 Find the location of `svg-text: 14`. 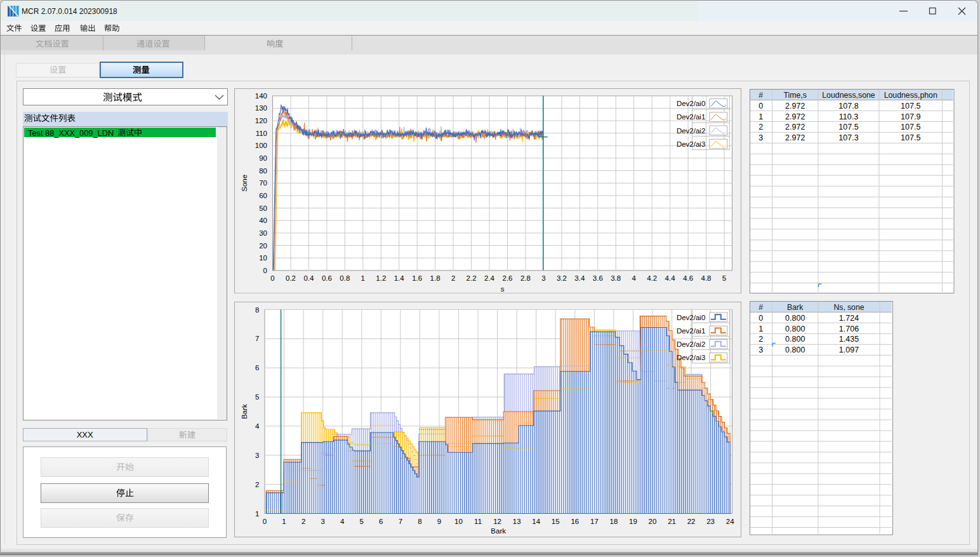

svg-text: 14 is located at coordinates (536, 521).